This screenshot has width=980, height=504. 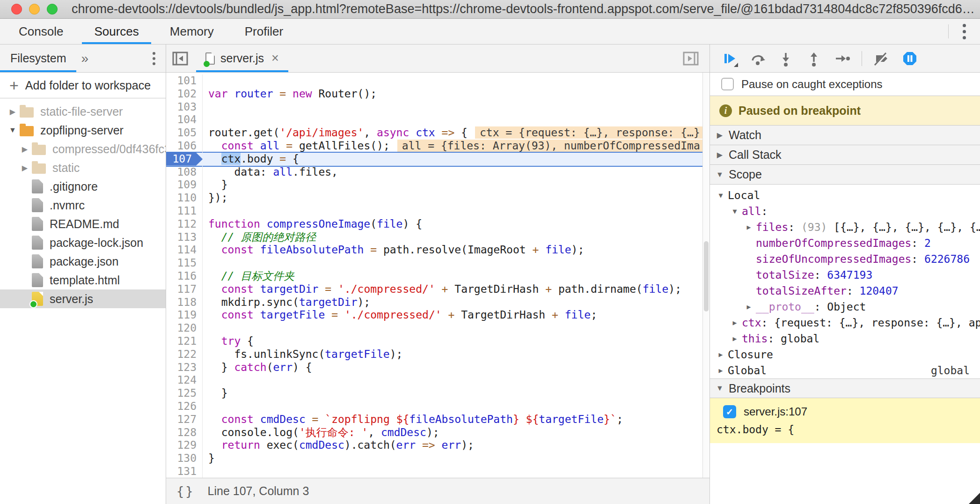 What do you see at coordinates (438, 120) in the screenshot?
I see `code-line: 104` at bounding box center [438, 120].